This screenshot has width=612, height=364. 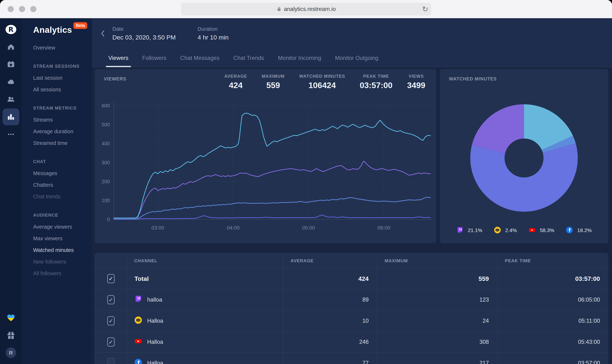 I want to click on sidebar-item-watched-minutes: Watched minutes, so click(x=57, y=250).